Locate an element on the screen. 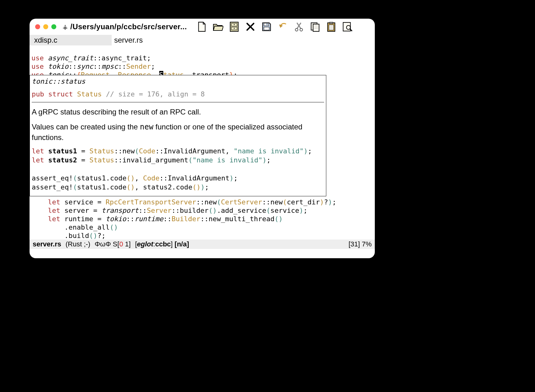 This screenshot has width=535, height=392. hover-doc-example: let status1 = Status::new(Code::InvalidA… is located at coordinates (178, 169).